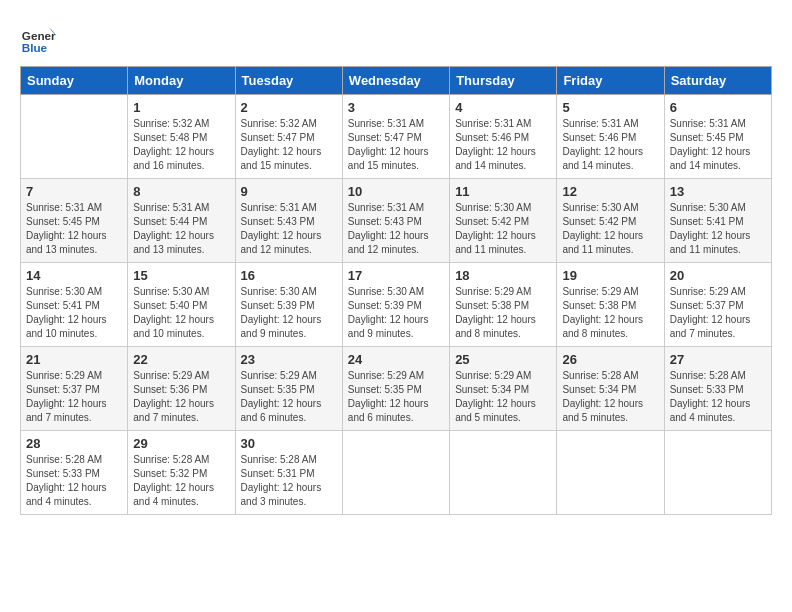 The image size is (792, 612). What do you see at coordinates (396, 389) in the screenshot?
I see `week-row-4: 21Sunrise: 5:29 AM Sunset: 5:37 PM Dayli…` at bounding box center [396, 389].